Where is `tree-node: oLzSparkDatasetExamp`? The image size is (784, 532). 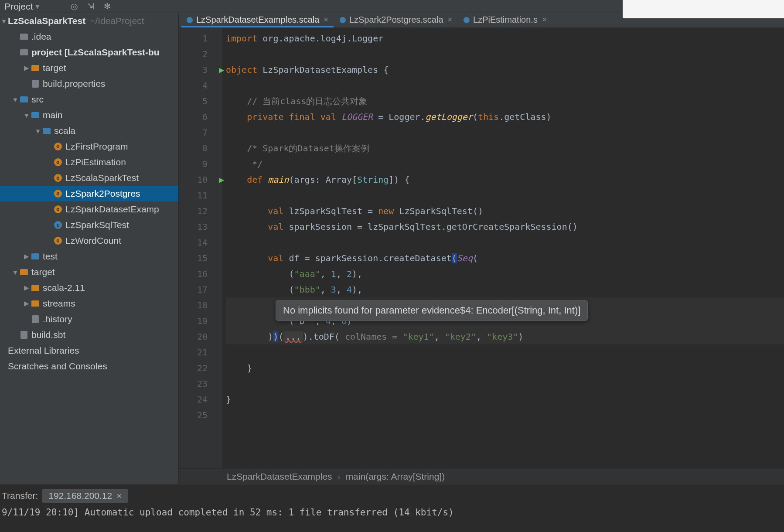 tree-node: oLzSparkDatasetExamp is located at coordinates (89, 209).